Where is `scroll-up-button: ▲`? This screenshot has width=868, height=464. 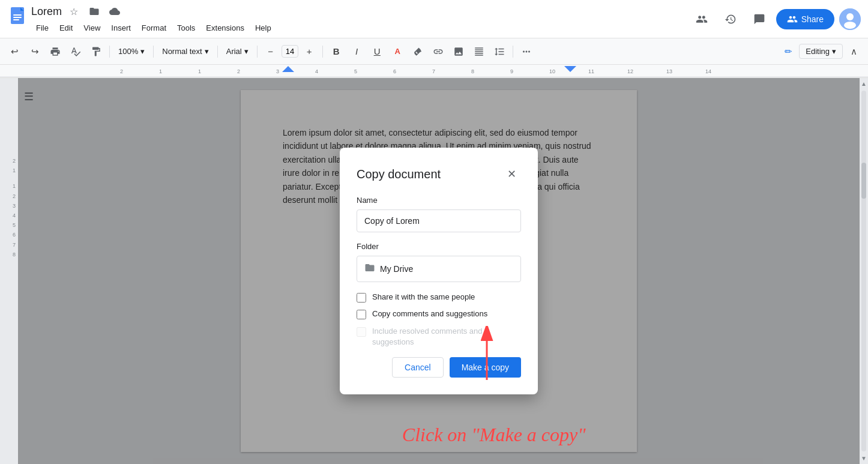
scroll-up-button: ▲ is located at coordinates (864, 84).